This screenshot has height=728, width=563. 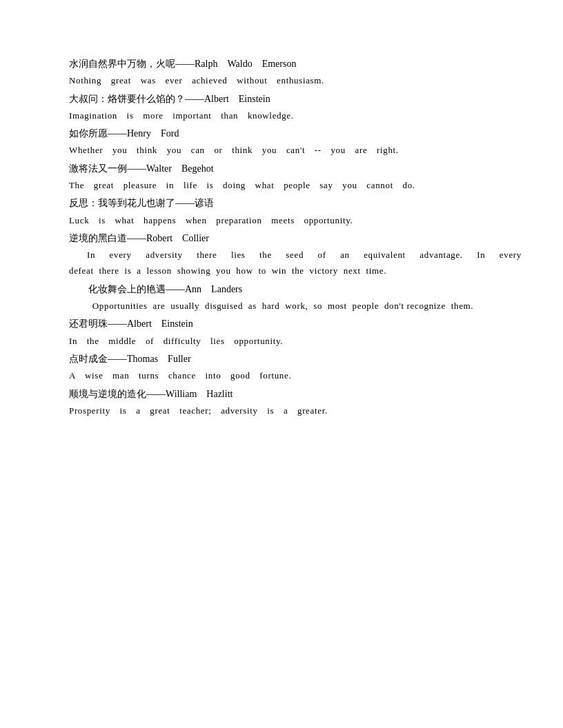 What do you see at coordinates (295, 239) in the screenshot?
I see `chinese-text-11: 逆境的黑白道——Robert Collier` at bounding box center [295, 239].